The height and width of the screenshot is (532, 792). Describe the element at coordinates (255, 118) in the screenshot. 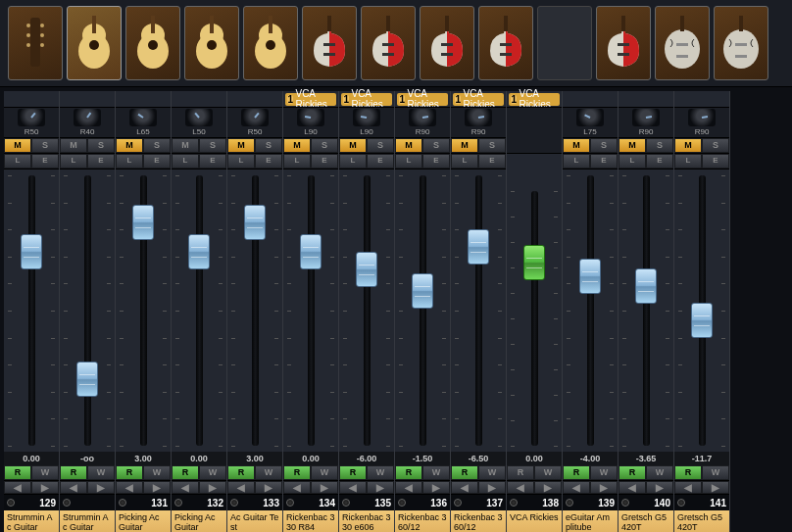

I see `pan-knob: .channel:nth-child(5) .knob::after{trans…` at that location.